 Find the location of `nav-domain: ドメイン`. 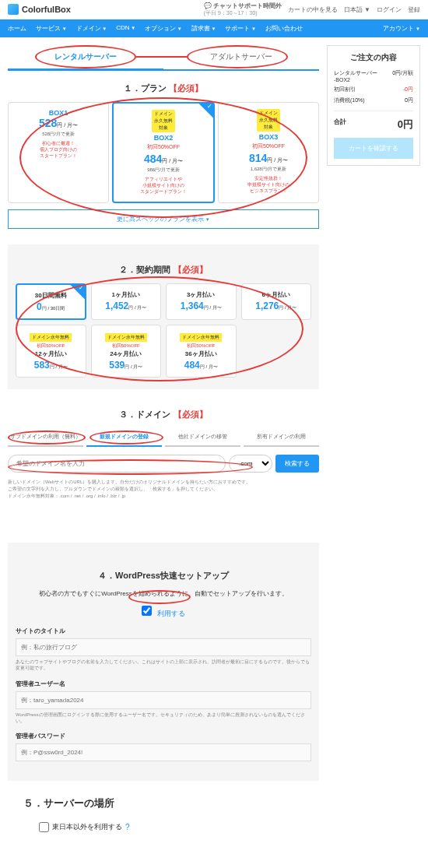

nav-domain: ドメイン is located at coordinates (92, 28).